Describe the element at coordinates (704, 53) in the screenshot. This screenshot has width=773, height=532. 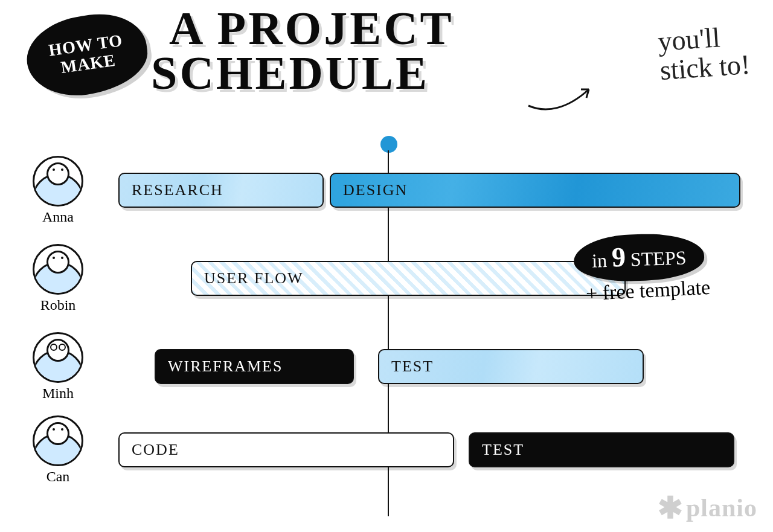
I see `title-script: you'll stick to!` at that location.